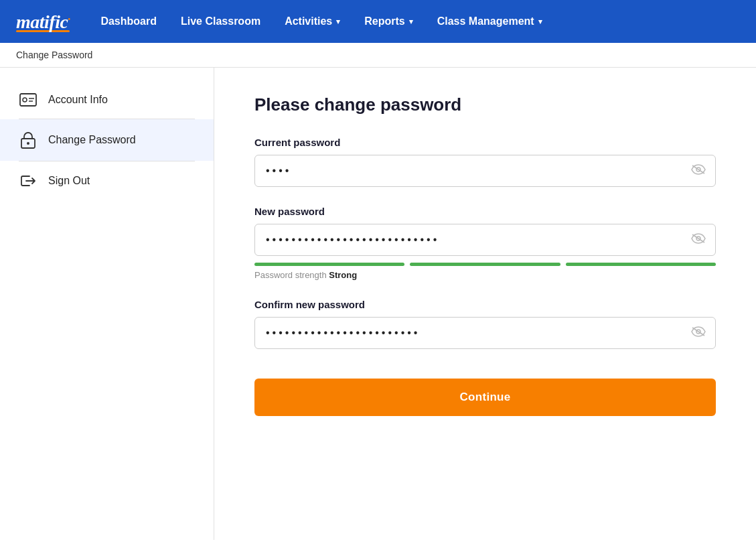 The image size is (756, 542). I want to click on strength-value: Strong, so click(343, 275).